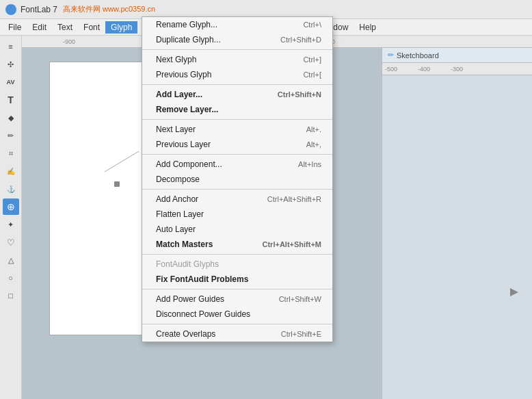 This screenshot has height=399, width=532. Describe the element at coordinates (237, 314) in the screenshot. I see `menu-disconnect-power-guides: Disconnect Power Guides` at that location.